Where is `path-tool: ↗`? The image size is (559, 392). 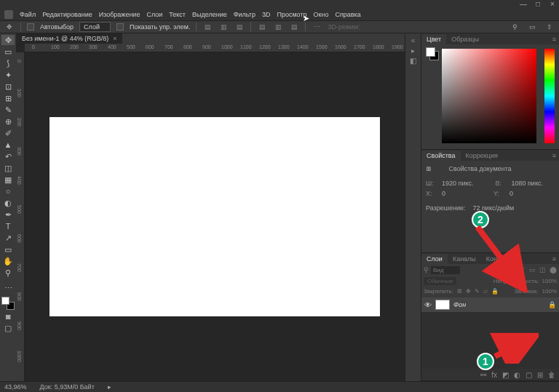 path-tool: ↗ is located at coordinates (8, 238).